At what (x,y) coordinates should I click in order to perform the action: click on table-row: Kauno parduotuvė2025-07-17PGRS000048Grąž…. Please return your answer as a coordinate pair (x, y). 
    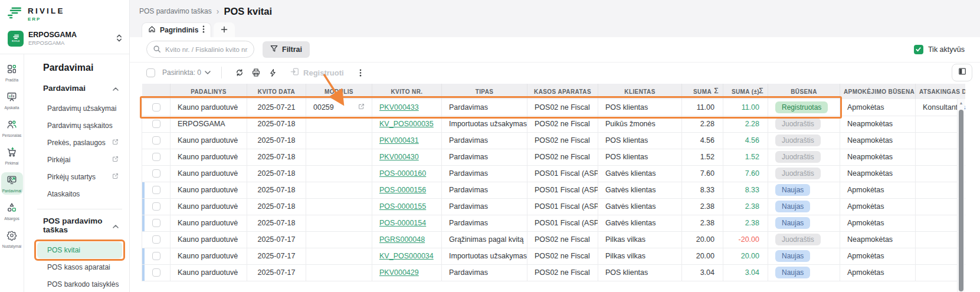
    Looking at the image, I should click on (553, 239).